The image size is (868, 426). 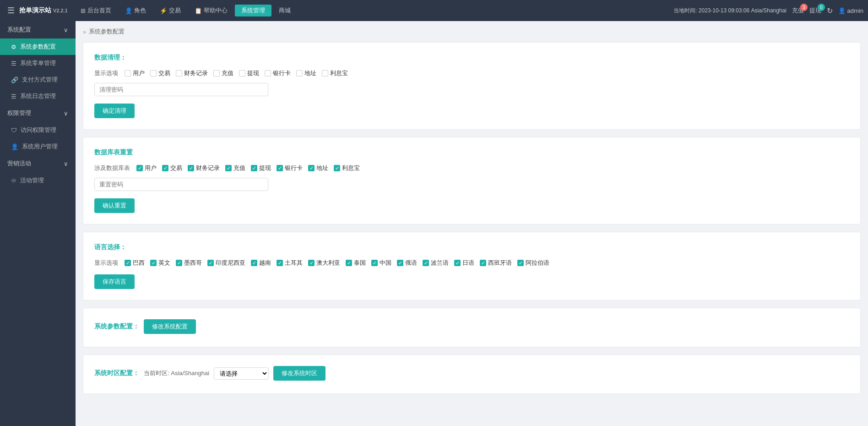 What do you see at coordinates (289, 168) in the screenshot?
I see `db-reset-check-bankcard: ✓ 银行卡` at bounding box center [289, 168].